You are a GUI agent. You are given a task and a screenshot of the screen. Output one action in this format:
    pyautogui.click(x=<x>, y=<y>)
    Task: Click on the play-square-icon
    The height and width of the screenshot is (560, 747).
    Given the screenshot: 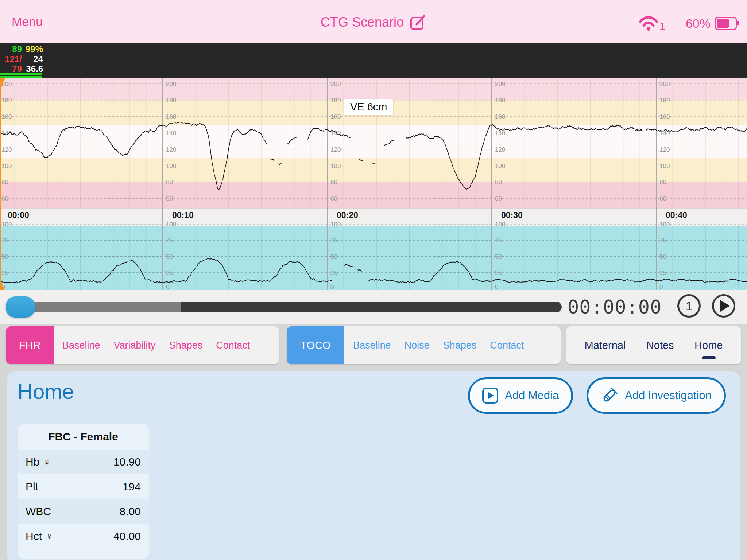 What is the action you would take?
    pyautogui.click(x=490, y=396)
    